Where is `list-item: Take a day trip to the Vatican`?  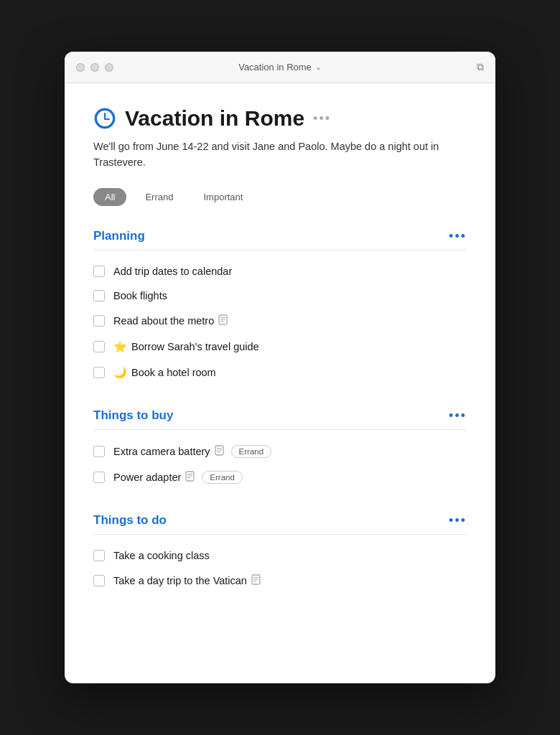 list-item: Take a day trip to the Vatican is located at coordinates (280, 581).